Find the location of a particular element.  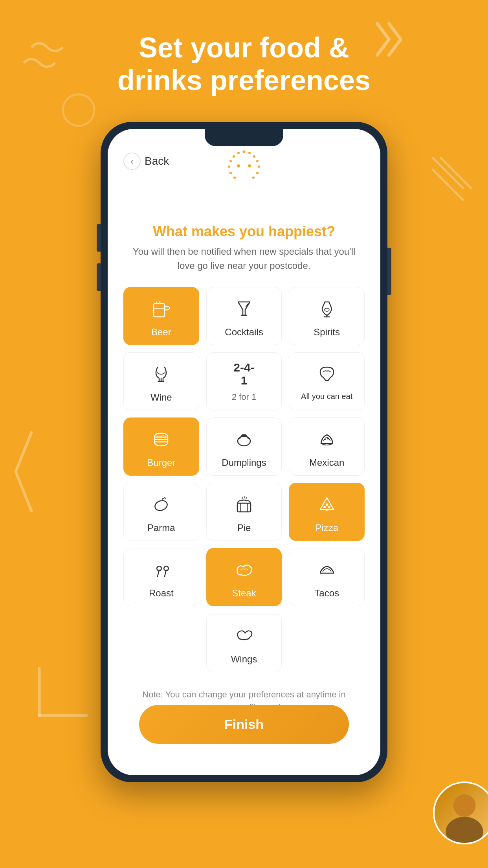

item-pie: Pie is located at coordinates (244, 512).